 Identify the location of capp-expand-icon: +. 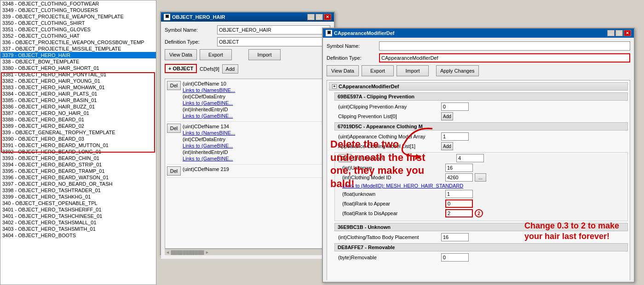
(334, 86).